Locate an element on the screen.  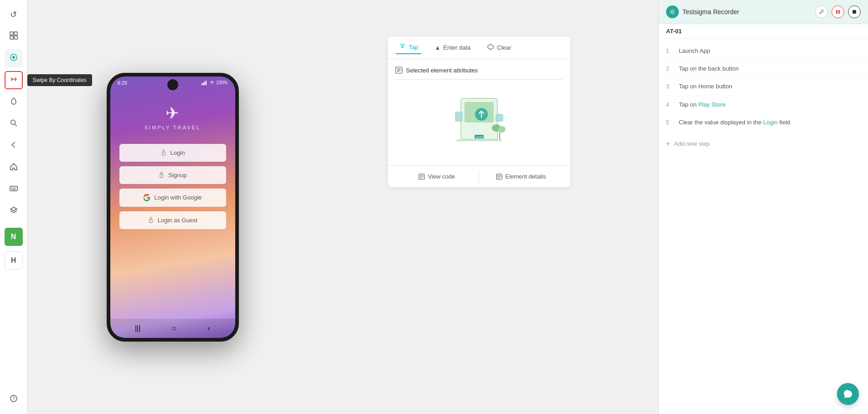
enter-data-label: Enter data is located at coordinates (457, 47).